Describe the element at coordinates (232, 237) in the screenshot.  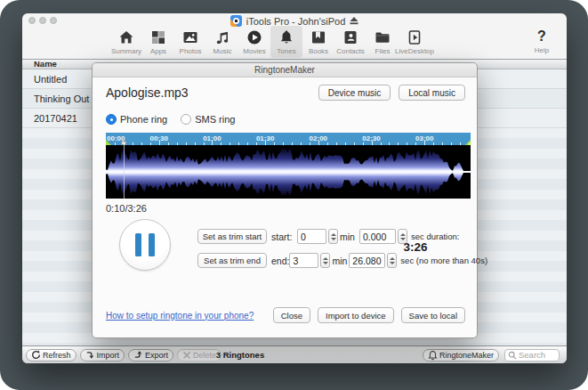
I see `set-trim-start-button: Set as trim start` at that location.